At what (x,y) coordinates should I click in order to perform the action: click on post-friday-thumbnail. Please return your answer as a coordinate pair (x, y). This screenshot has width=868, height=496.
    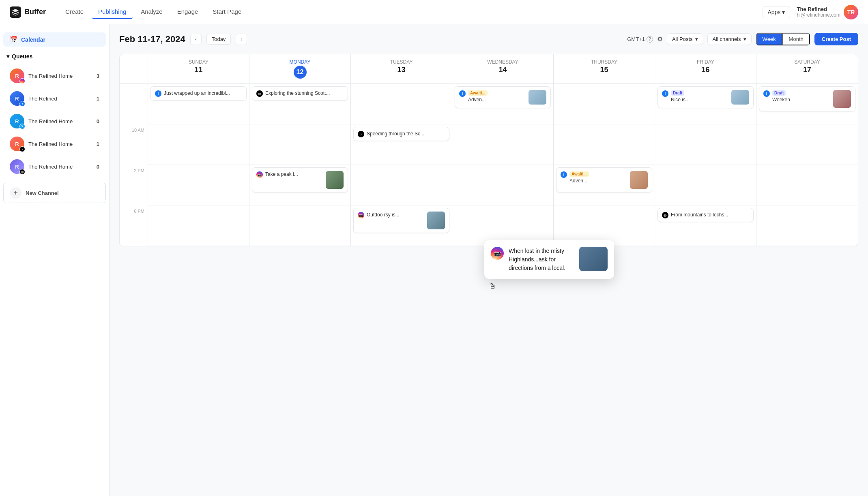
    Looking at the image, I should click on (740, 97).